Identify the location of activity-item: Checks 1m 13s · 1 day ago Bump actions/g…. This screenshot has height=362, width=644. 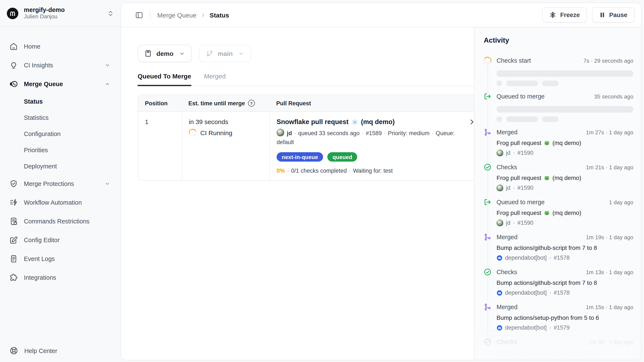
(558, 282).